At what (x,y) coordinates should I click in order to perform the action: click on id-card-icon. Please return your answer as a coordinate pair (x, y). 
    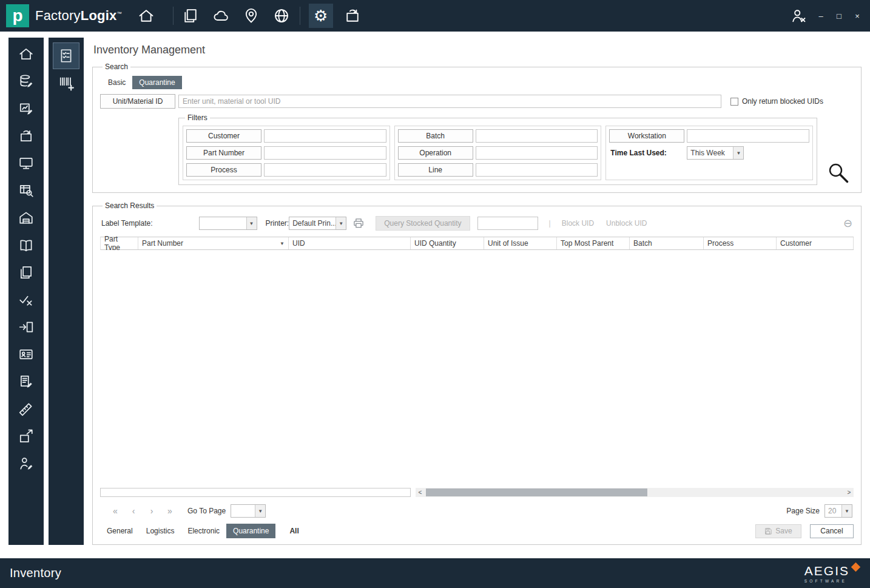
    Looking at the image, I should click on (26, 354).